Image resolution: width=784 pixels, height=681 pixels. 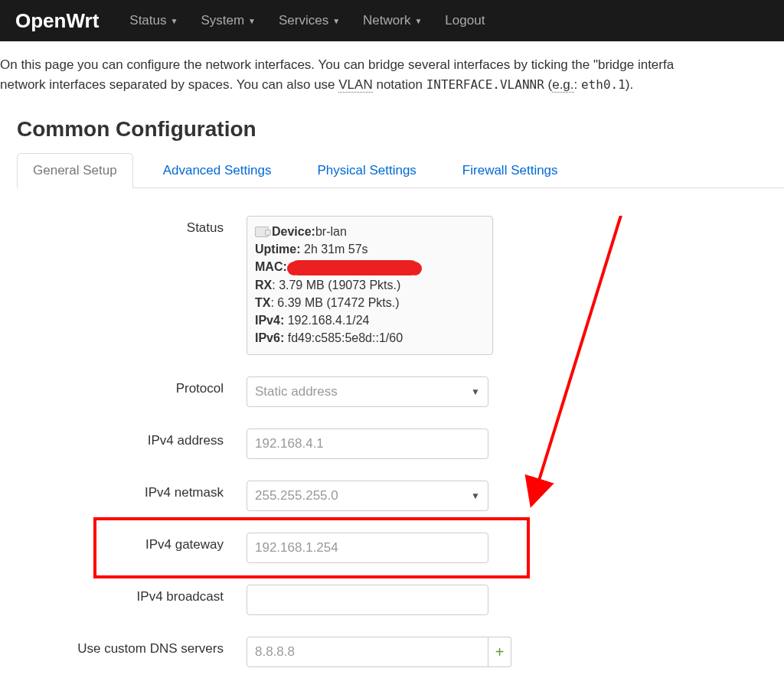 I want to click on status-device-label: Device:, so click(x=294, y=231).